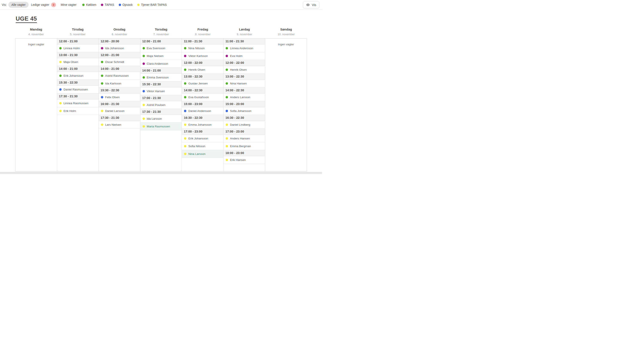  Describe the element at coordinates (120, 111) in the screenshot. I see `shift-row: Daniel Larsson` at that location.